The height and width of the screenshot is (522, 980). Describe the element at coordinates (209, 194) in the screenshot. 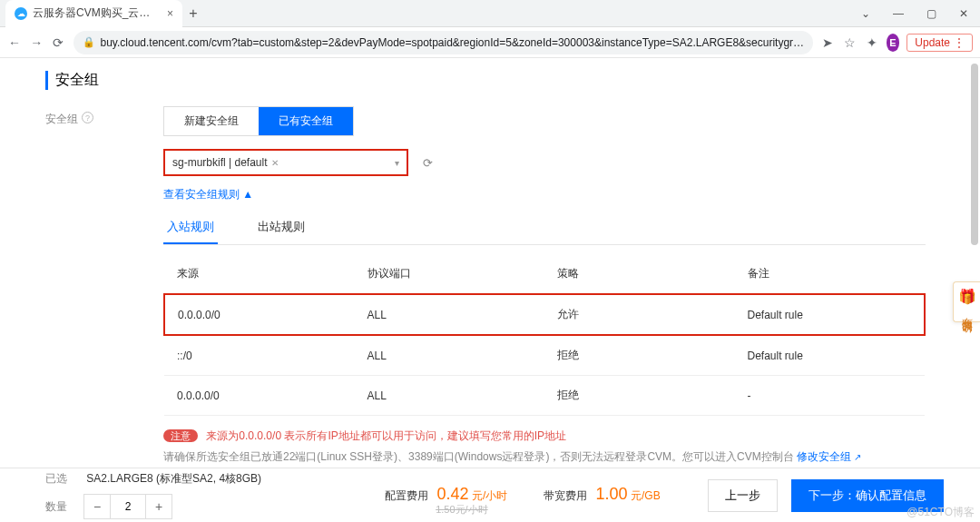

I see `view-rules-link: 查看安全组规则 ▲` at that location.